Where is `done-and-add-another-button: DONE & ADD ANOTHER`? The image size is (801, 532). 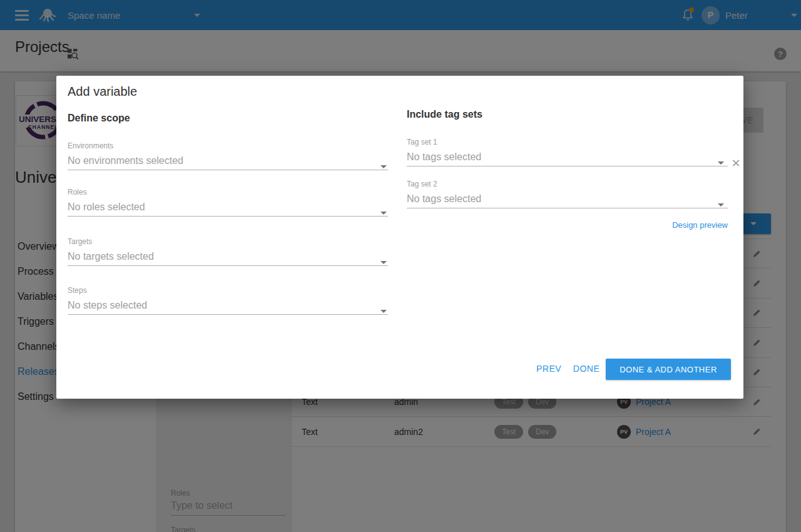 done-and-add-another-button: DONE & ADD ANOTHER is located at coordinates (668, 369).